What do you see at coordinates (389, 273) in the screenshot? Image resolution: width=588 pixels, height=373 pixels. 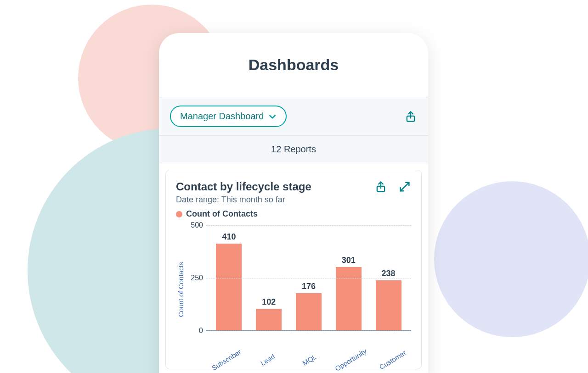 I see `bar-value-label: 238` at bounding box center [389, 273].